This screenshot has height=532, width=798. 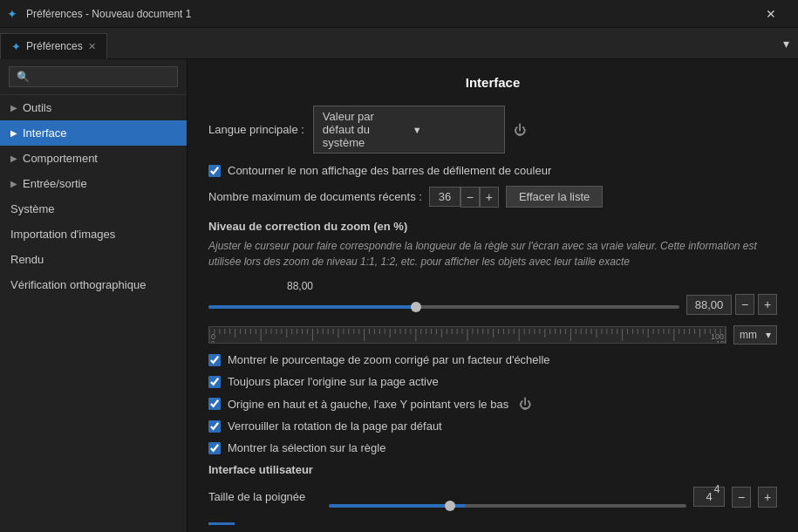 What do you see at coordinates (508, 497) in the screenshot?
I see `handle-slider-container: 4` at bounding box center [508, 497].